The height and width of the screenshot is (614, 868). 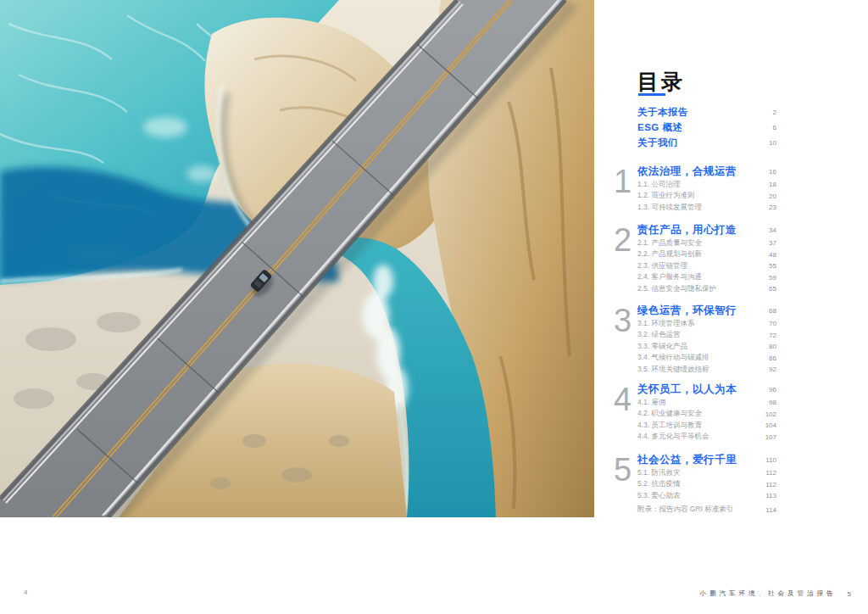 What do you see at coordinates (707, 127) in the screenshot?
I see `toc-front-list: 关于本报告 2 ESG 概述 6 关于我们 10` at bounding box center [707, 127].